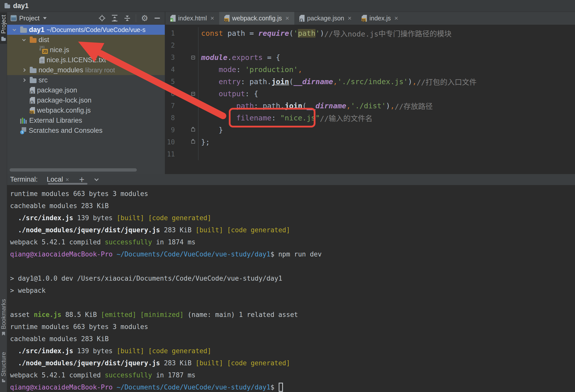 The image size is (575, 392). I want to click on tab-label: package.json, so click(326, 18).